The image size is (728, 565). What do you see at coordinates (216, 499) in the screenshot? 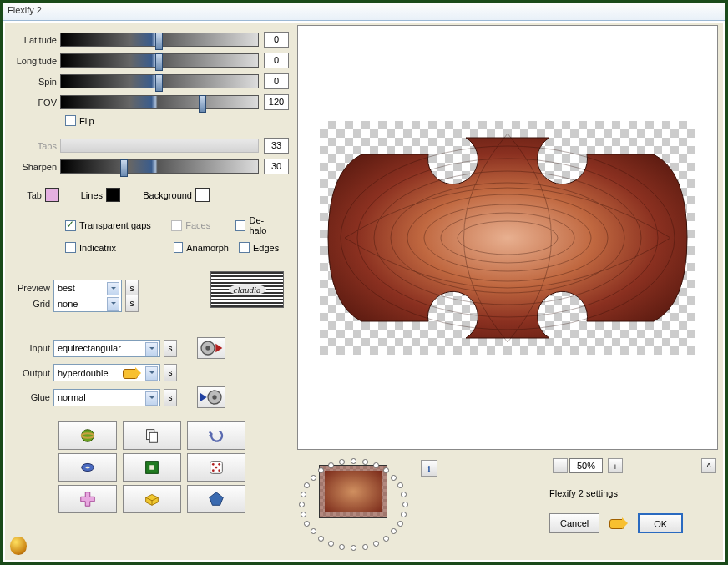
I see `pentagon-button` at bounding box center [216, 499].